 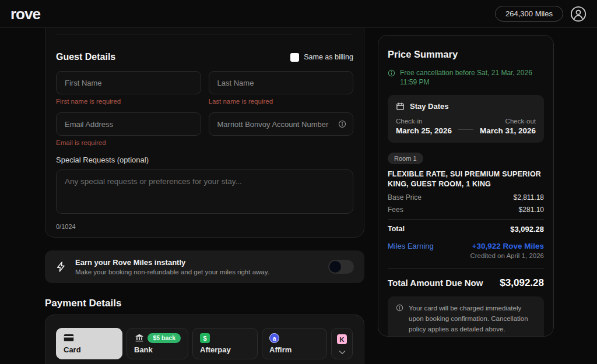 What do you see at coordinates (472, 78) in the screenshot?
I see `free-cancellation-text: Free cancellation before Sat, 21 Mar, 20…` at bounding box center [472, 78].